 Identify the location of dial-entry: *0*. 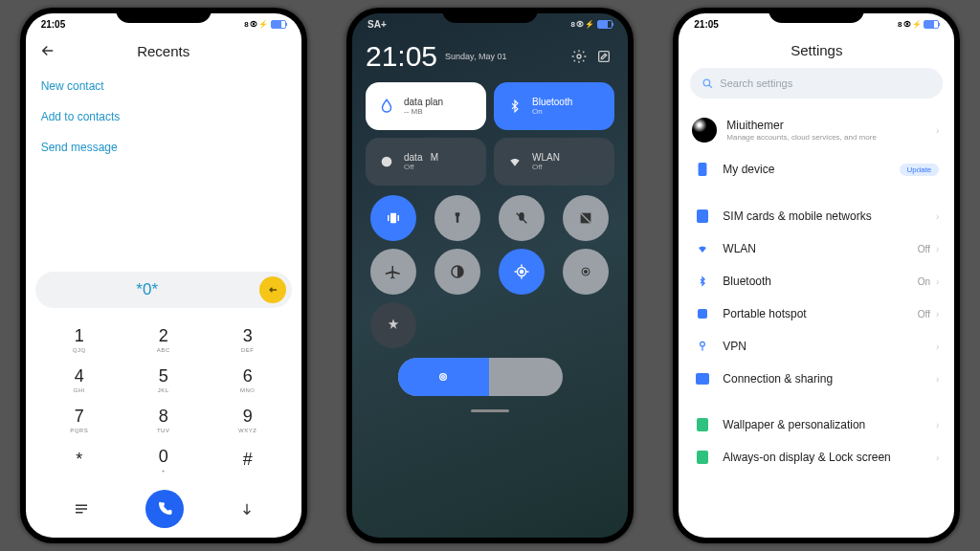
(164, 290).